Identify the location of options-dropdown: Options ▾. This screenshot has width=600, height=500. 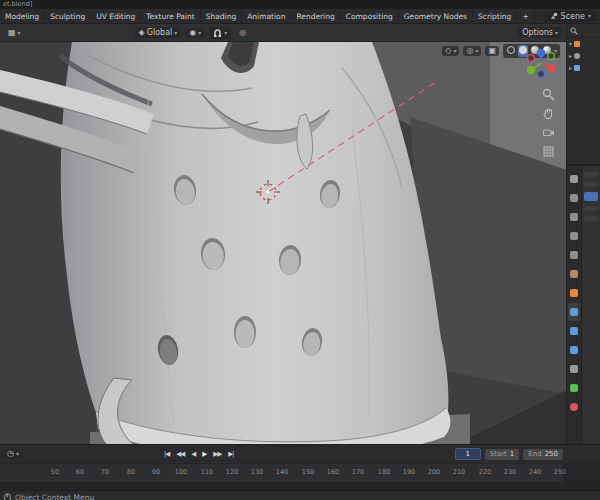
(540, 32).